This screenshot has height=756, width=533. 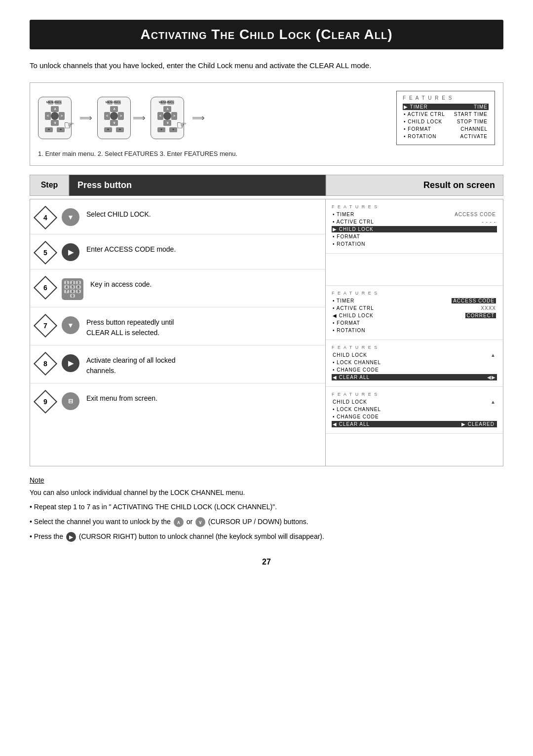 What do you see at coordinates (86, 118) in the screenshot?
I see `arrow-1: ⟹` at bounding box center [86, 118].